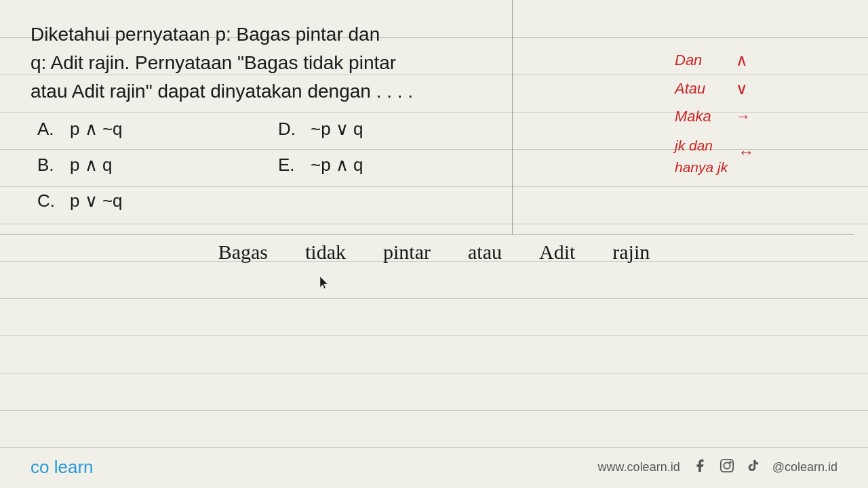 This screenshot has width=868, height=488. I want to click on word-pintar: pintar, so click(407, 252).